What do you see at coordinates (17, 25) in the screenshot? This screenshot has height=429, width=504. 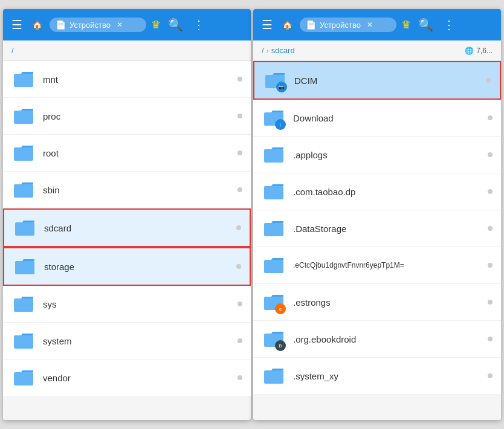 I see `left-menu-icon: ☰` at bounding box center [17, 25].